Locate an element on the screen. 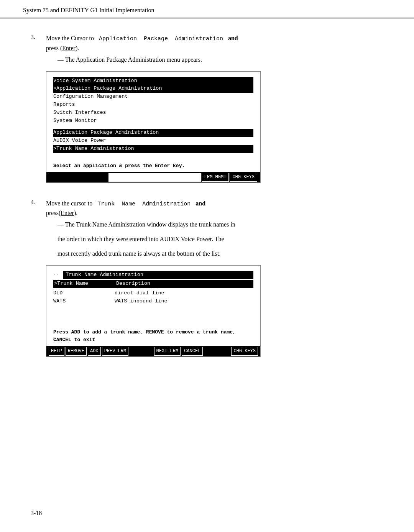 Image resolution: width=414 pixels, height=532 pixels. menu2-row1-name: DID is located at coordinates (84, 294).